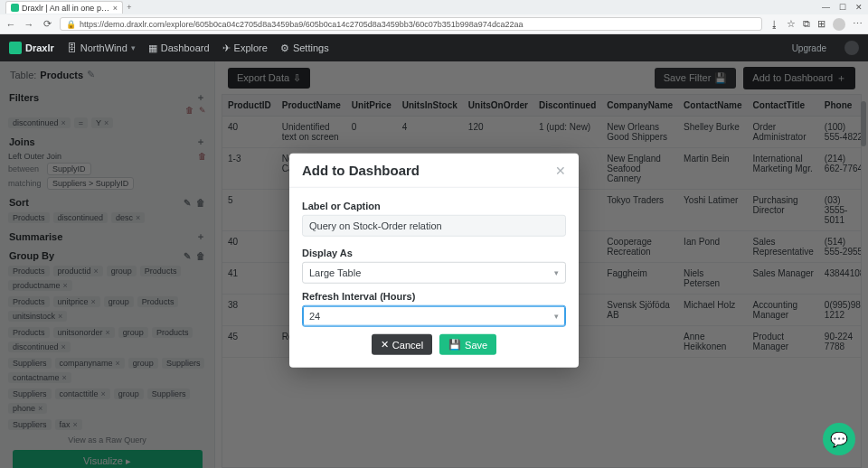 The height and width of the screenshot is (468, 868). Describe the element at coordinates (305, 49) in the screenshot. I see `nav-settings: ⚙ Settings` at that location.